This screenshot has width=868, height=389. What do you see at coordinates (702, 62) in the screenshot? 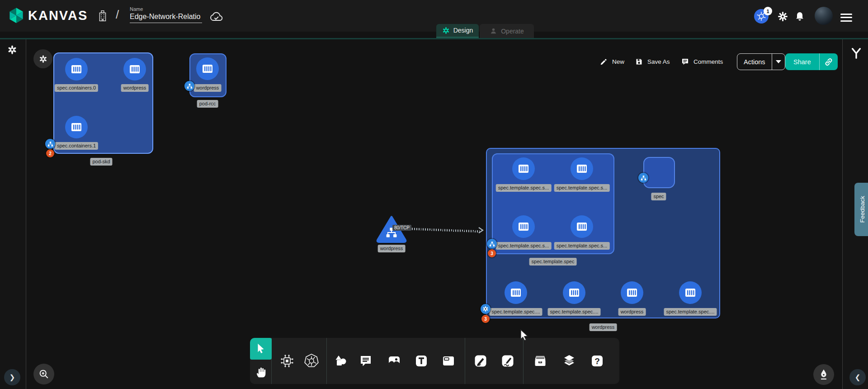
I see `comments-button: Comments` at bounding box center [702, 62].